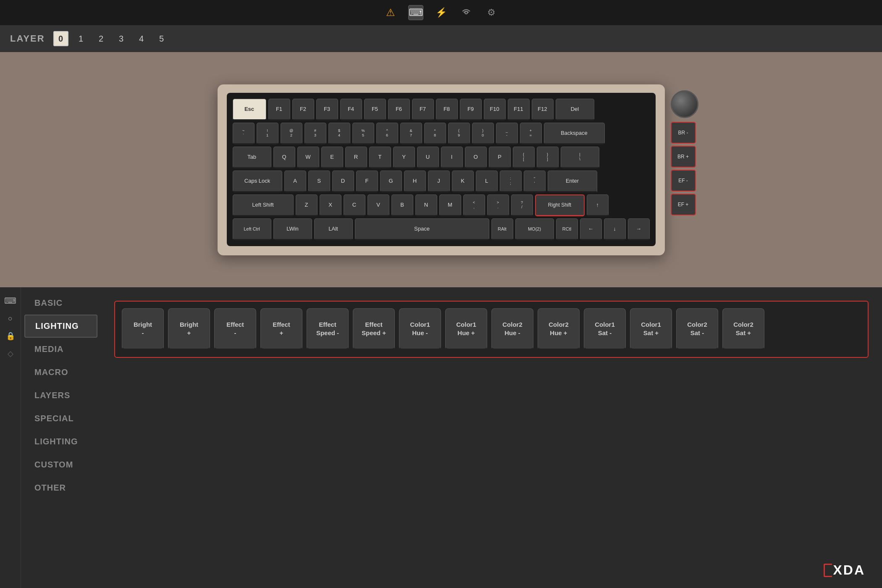 This screenshot has width=882, height=588. I want to click on sidebar-item-media: MEDIA, so click(61, 349).